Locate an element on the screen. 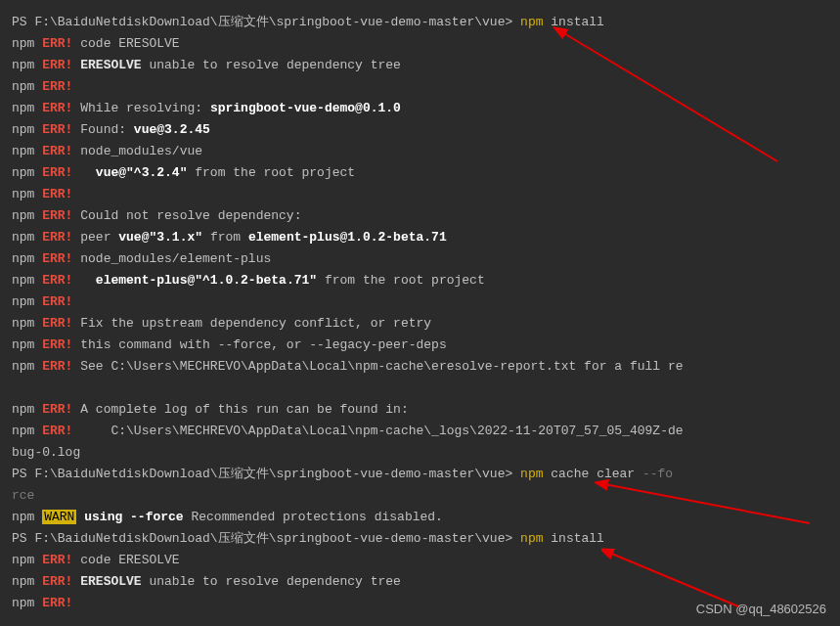 This screenshot has height=626, width=840. err-line: npm ERR! node_modules/vue is located at coordinates (420, 152).